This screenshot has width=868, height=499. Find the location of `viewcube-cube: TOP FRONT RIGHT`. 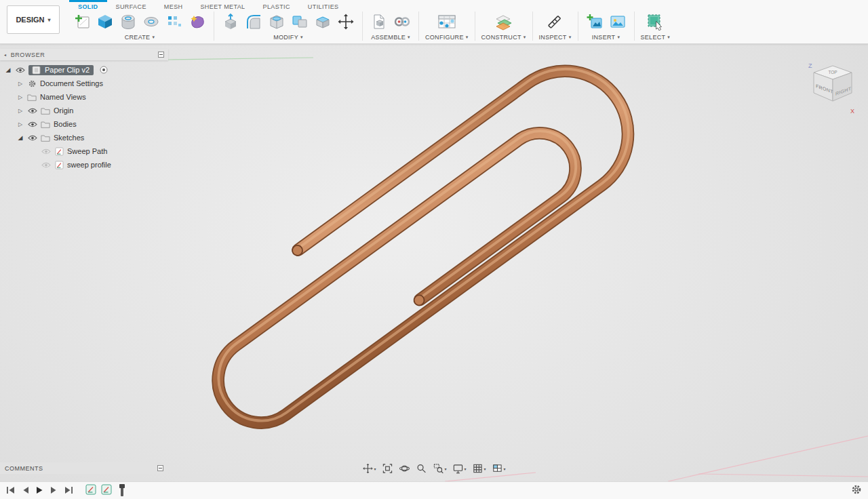

viewcube-cube: TOP FRONT RIGHT is located at coordinates (833, 83).